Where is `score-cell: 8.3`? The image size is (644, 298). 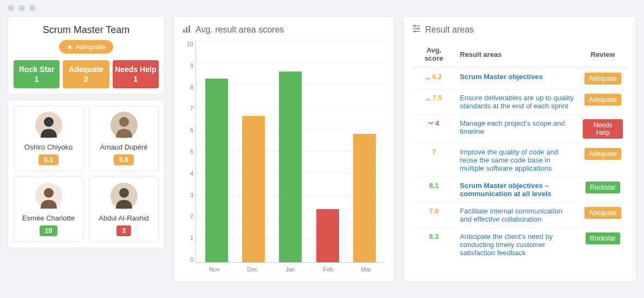 score-cell: 8.3 is located at coordinates (434, 245).